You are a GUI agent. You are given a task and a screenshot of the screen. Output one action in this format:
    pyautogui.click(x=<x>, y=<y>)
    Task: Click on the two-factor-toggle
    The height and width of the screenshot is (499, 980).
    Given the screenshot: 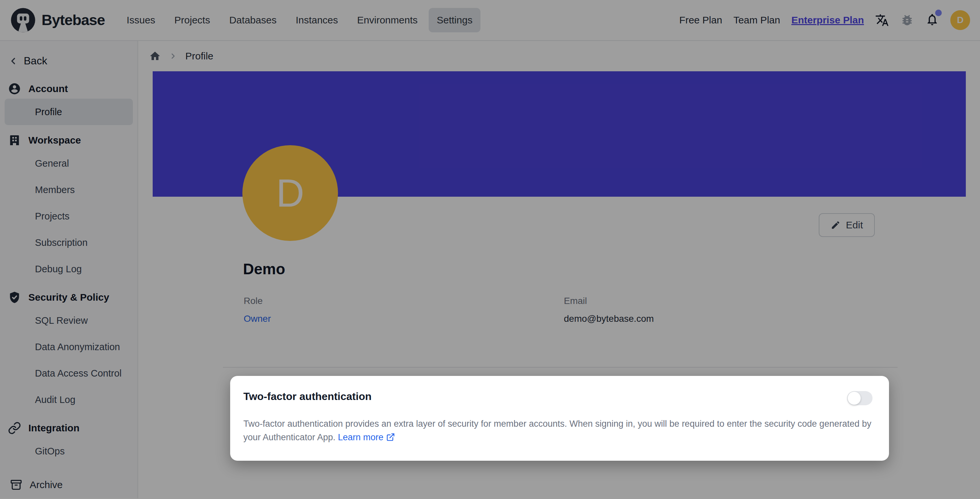 What is the action you would take?
    pyautogui.click(x=860, y=398)
    